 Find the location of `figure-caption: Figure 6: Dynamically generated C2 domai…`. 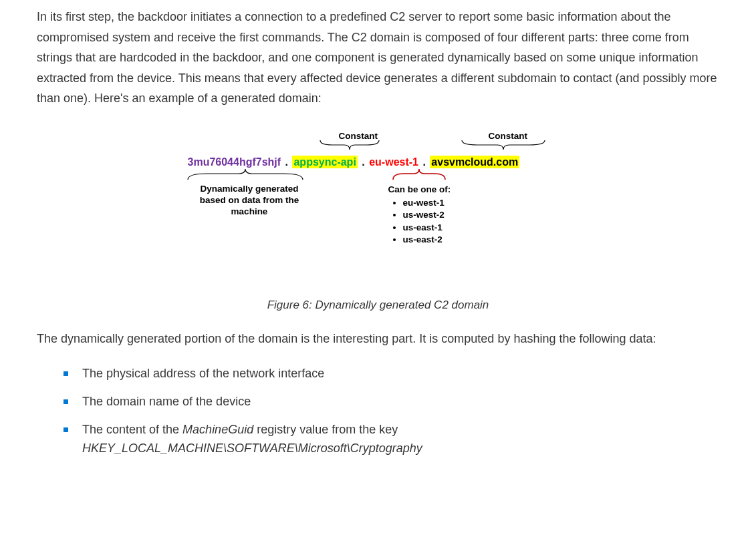

figure-caption: Figure 6: Dynamically generated C2 domai… is located at coordinates (378, 306).